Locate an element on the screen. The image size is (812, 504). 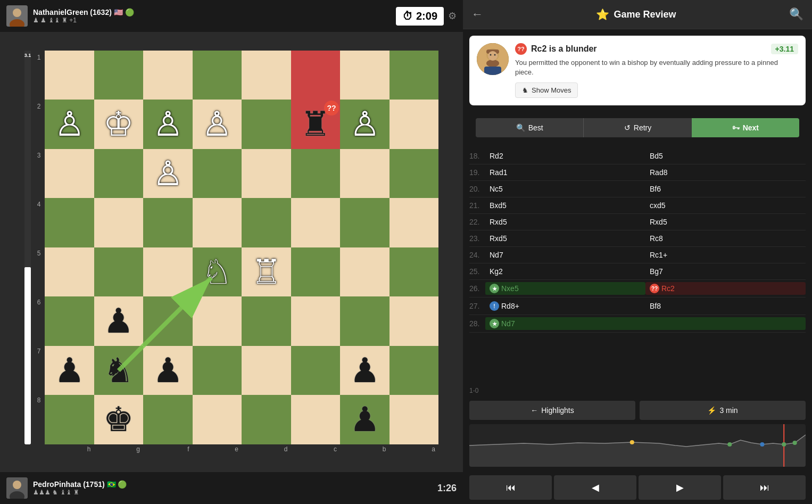
square-r6-c0: ♟ is located at coordinates (69, 370).